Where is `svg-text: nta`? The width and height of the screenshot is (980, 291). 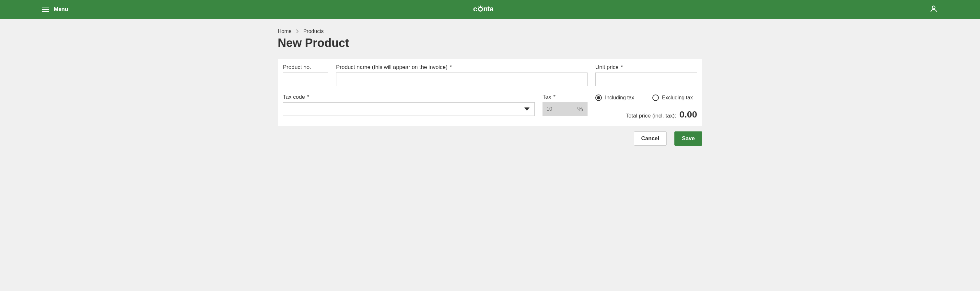
svg-text: nta is located at coordinates (488, 9).